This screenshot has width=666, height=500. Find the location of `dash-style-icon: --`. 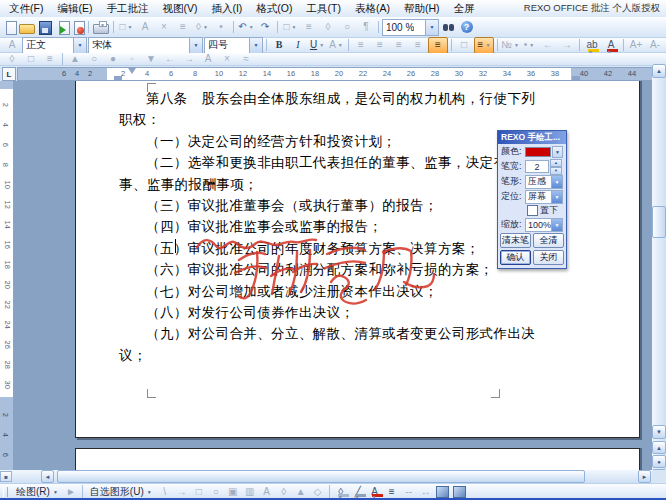

dash-style-icon: -- is located at coordinates (409, 492).